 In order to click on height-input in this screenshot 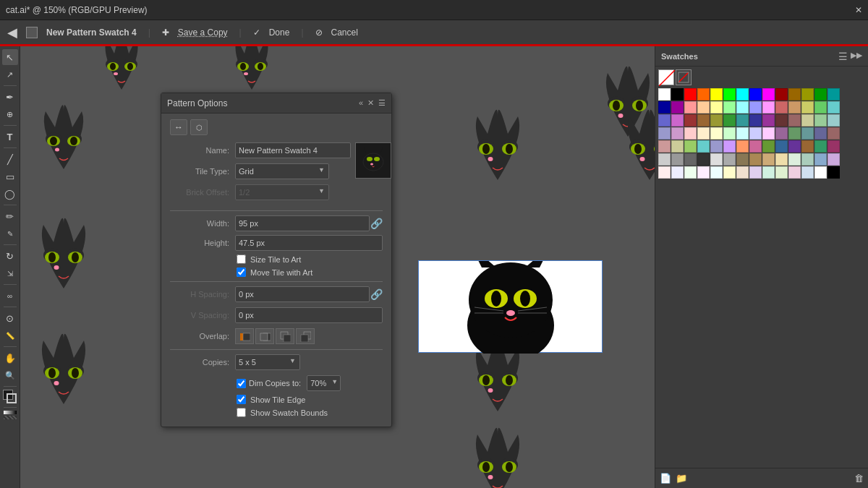, I will do `click(309, 243)`.